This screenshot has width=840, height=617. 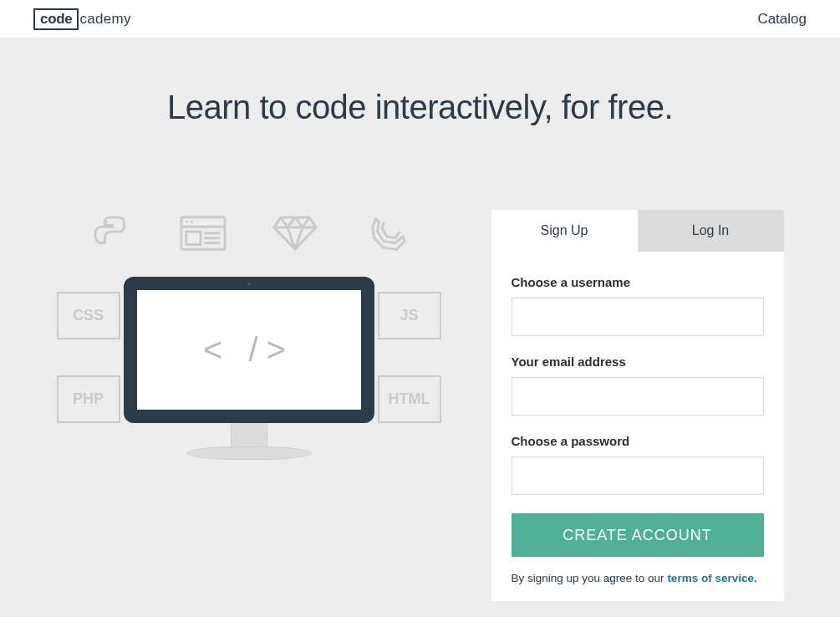 I want to click on username-input, so click(x=638, y=317).